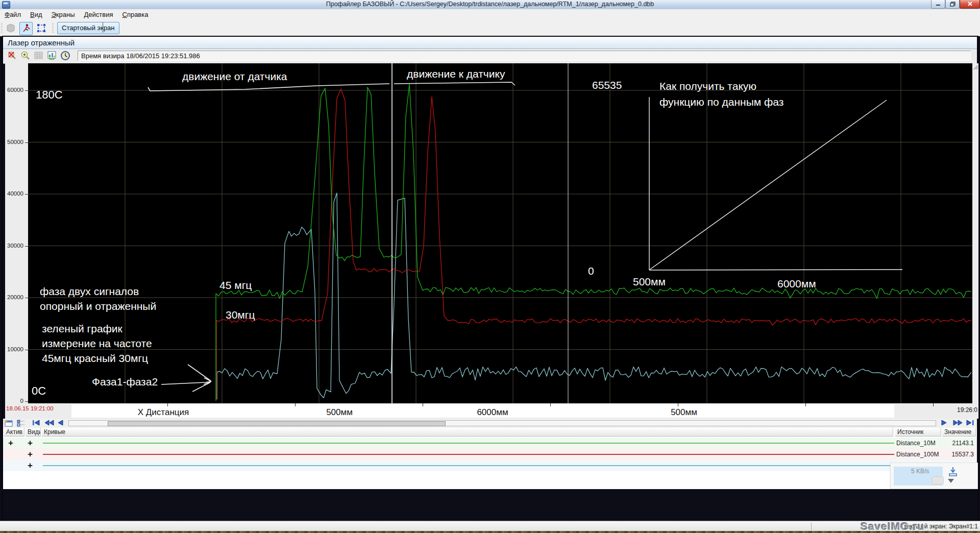 The height and width of the screenshot is (533, 980). What do you see at coordinates (970, 423) in the screenshot?
I see `nav-last-icon` at bounding box center [970, 423].